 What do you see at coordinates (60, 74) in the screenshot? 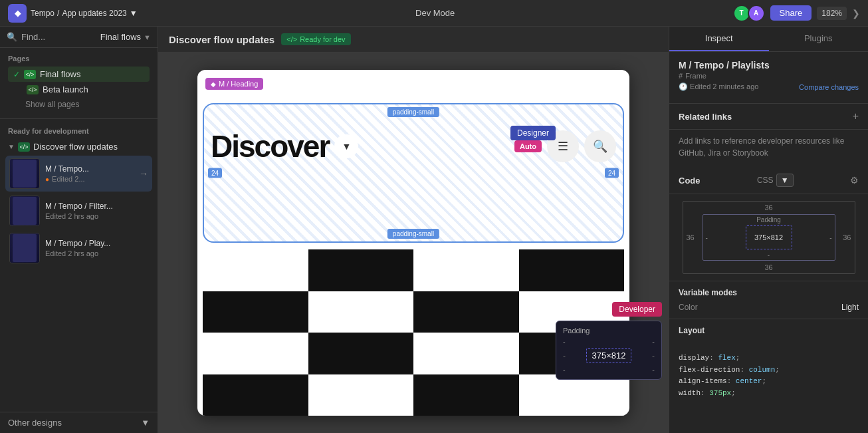
I see `page-label-final-flows: Final flows` at bounding box center [60, 74].